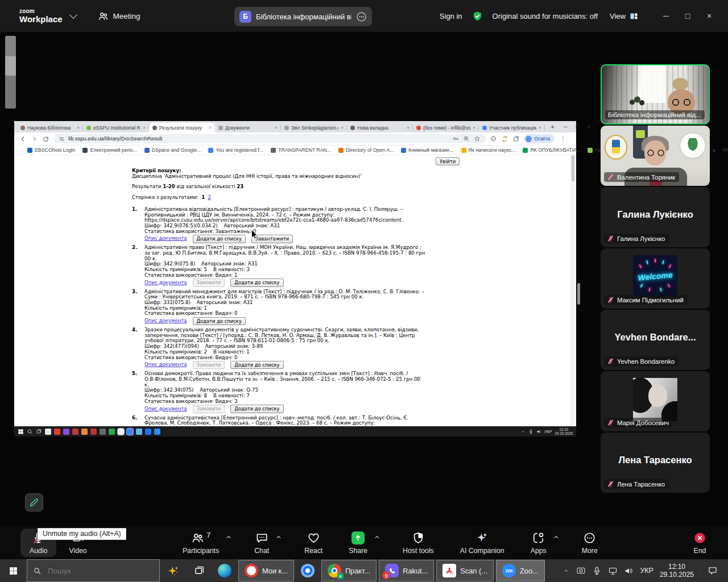 The image size is (728, 582). What do you see at coordinates (93, 571) in the screenshot?
I see `taskbar-search` at bounding box center [93, 571].